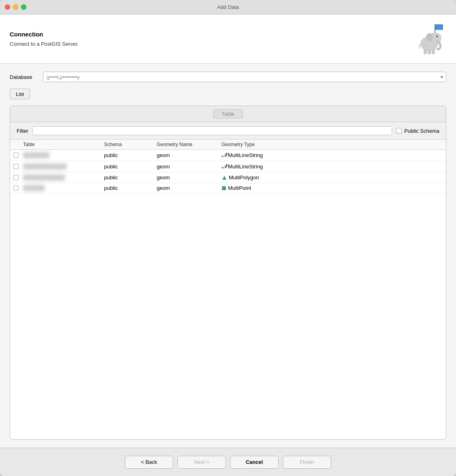 The width and height of the screenshot is (456, 476). Describe the element at coordinates (189, 155) in the screenshot. I see `row-geom-1: geom` at that location.